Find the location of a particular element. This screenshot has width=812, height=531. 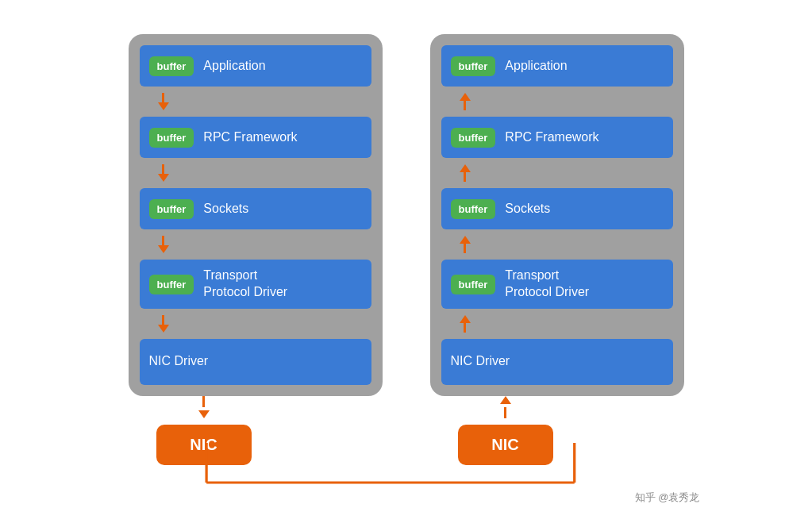

right-layer-rpc: buffer RPC Framework is located at coordinates (557, 137).